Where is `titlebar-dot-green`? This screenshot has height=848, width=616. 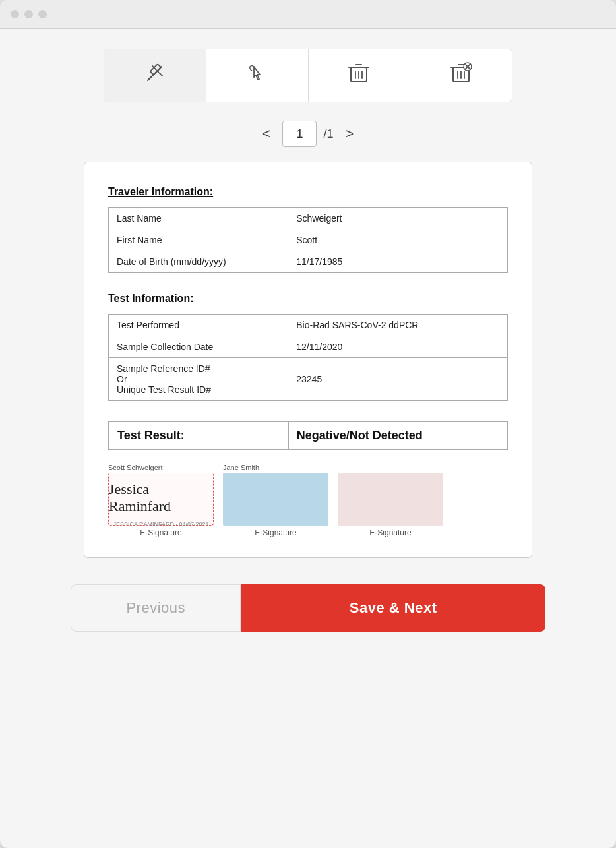 titlebar-dot-green is located at coordinates (42, 15).